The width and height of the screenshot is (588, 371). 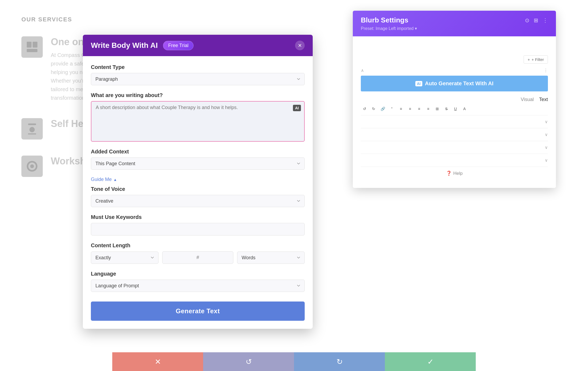 What do you see at coordinates (158, 362) in the screenshot?
I see `cancel-icon: ✕` at bounding box center [158, 362].